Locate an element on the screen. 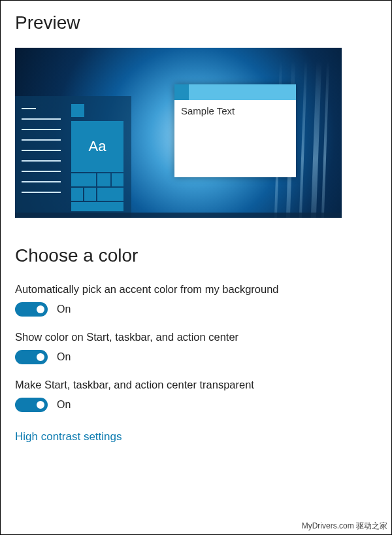 The width and height of the screenshot is (392, 535). taskbar-preview is located at coordinates (178, 215).